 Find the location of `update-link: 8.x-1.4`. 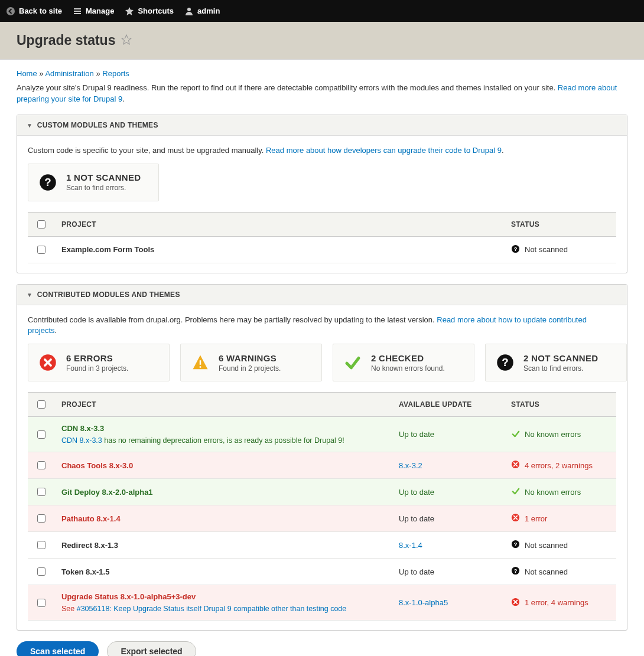

update-link: 8.x-1.4 is located at coordinates (411, 546).